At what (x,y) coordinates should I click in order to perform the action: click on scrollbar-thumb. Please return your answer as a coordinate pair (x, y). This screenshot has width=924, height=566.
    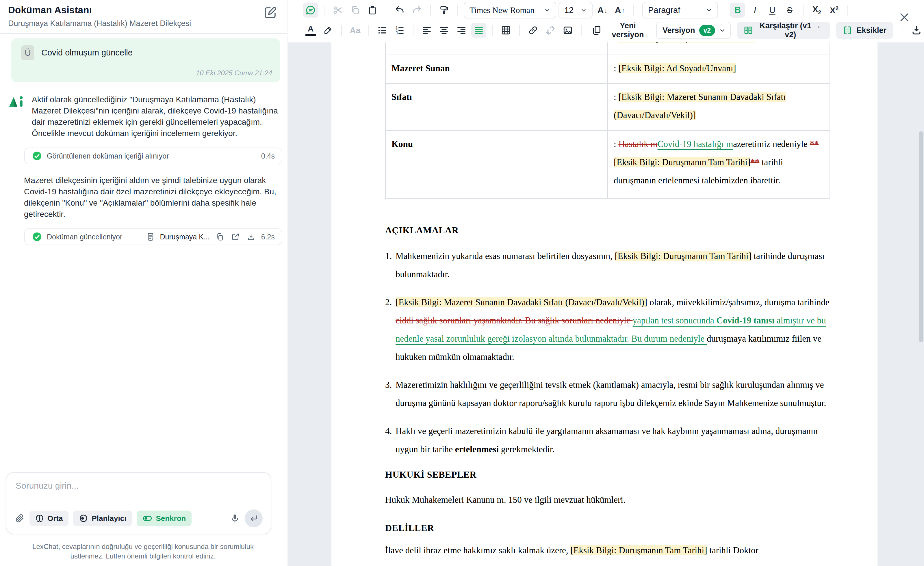
    Looking at the image, I should click on (921, 237).